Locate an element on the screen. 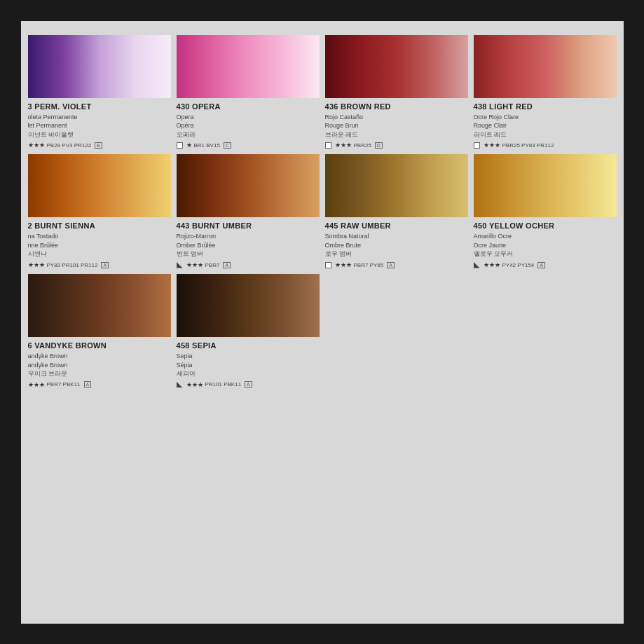  series-badge-raw-umber: A is located at coordinates (391, 265).